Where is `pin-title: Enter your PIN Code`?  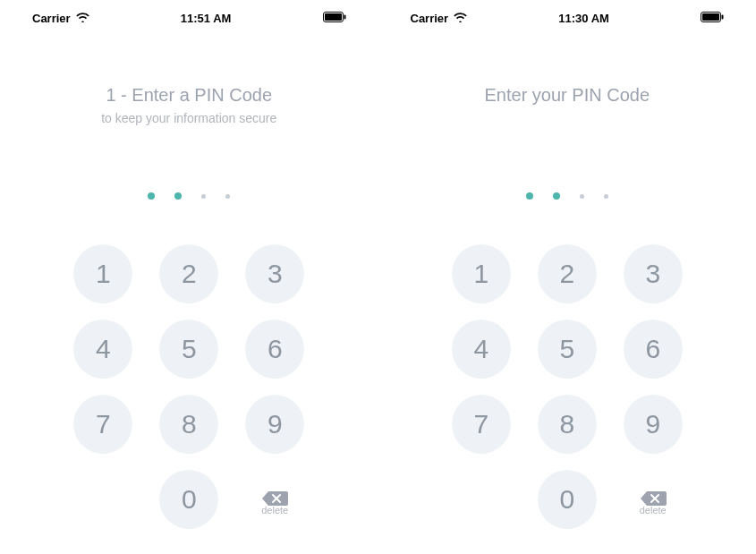
pin-title: Enter your PIN Code is located at coordinates (567, 95).